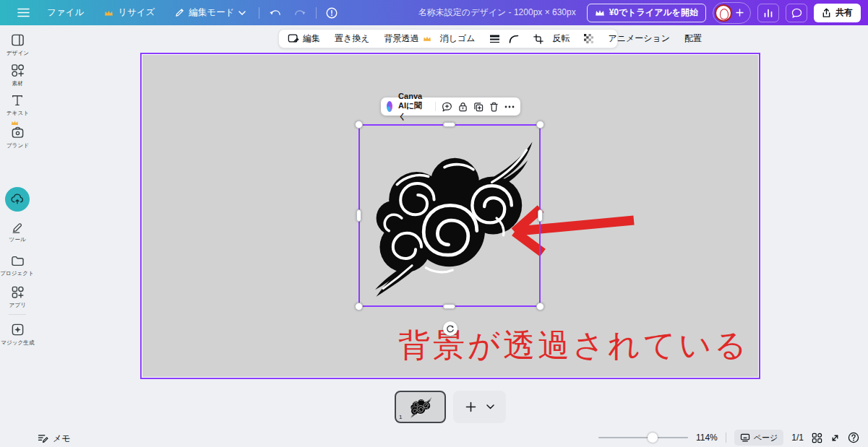  I want to click on element-quick-bar: Canva AIに聞く, so click(451, 107).